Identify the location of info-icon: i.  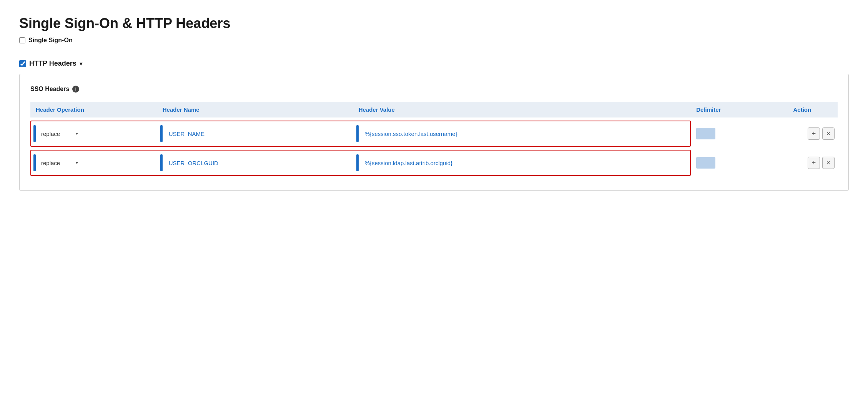
(76, 89).